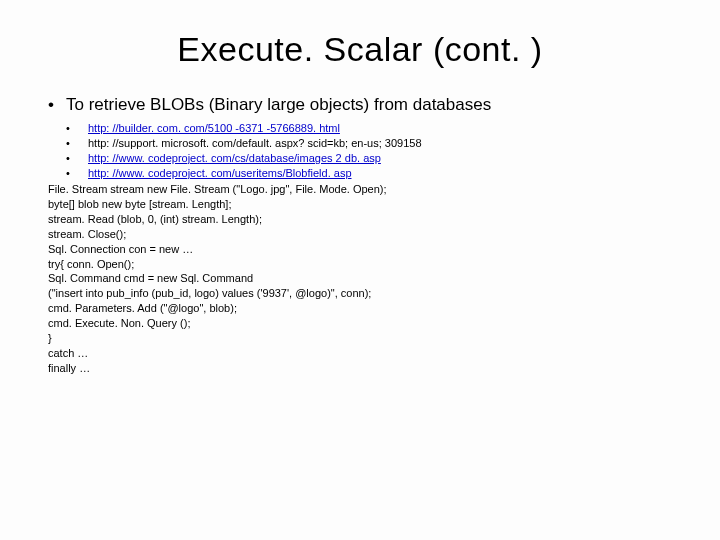 The width and height of the screenshot is (720, 540). I want to click on list-item: http: //www. codeproject. com/cs/databas…, so click(369, 158).